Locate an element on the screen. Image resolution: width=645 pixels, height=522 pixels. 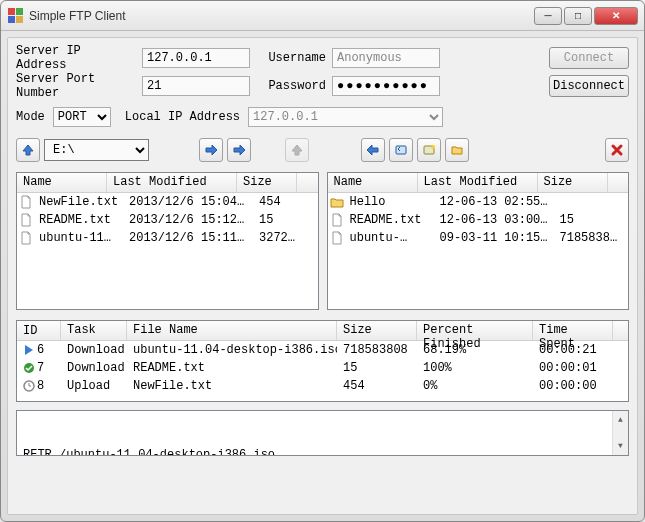
refresh-button is located at coordinates (401, 150).